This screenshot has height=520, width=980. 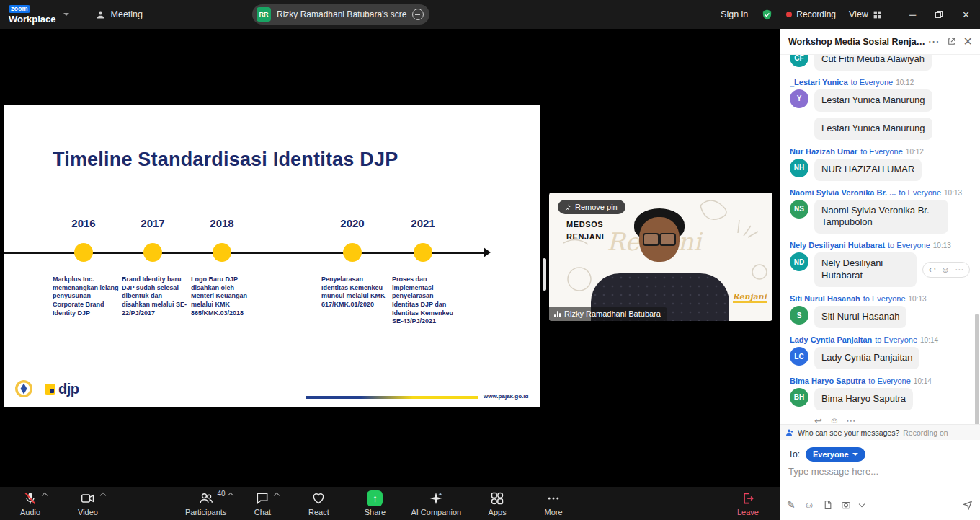 I want to click on video-options-chevron-icon, so click(x=103, y=495).